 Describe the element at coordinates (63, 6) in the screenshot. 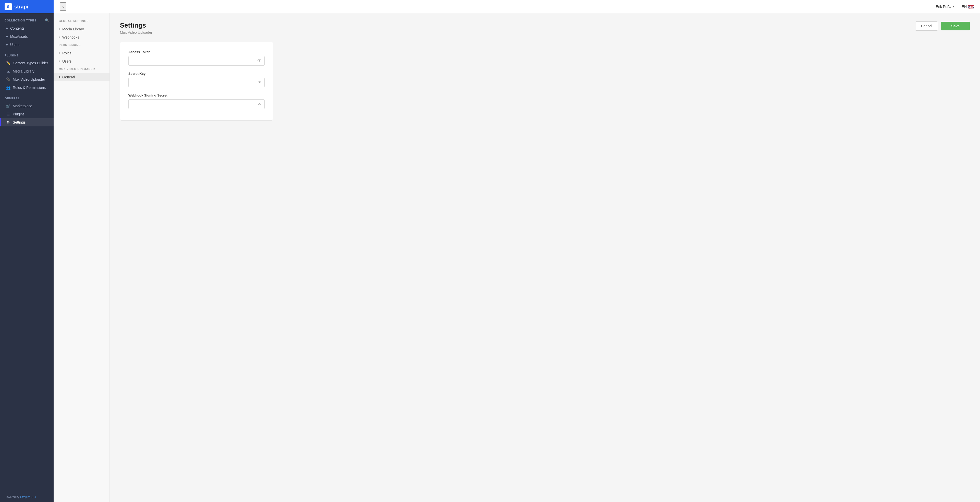

I see `back-button: ‹` at that location.